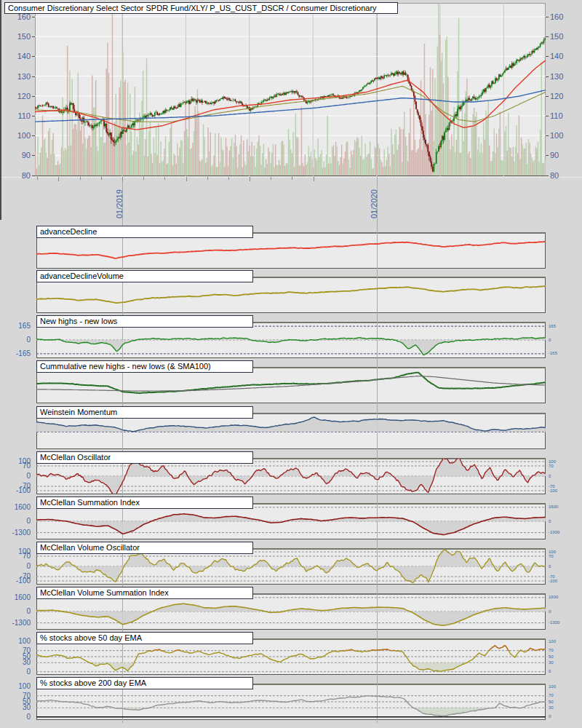 The image size is (582, 728). I want to click on y-axis-label: 150, so click(557, 36).